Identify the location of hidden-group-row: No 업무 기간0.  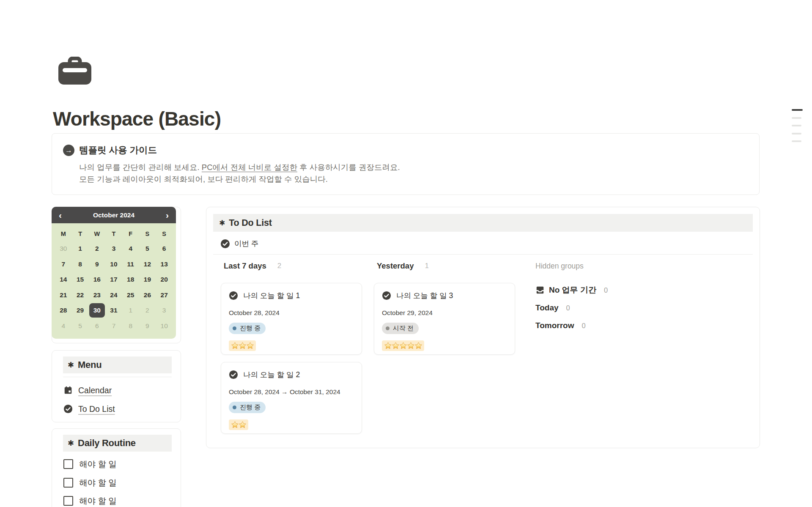
(605, 290).